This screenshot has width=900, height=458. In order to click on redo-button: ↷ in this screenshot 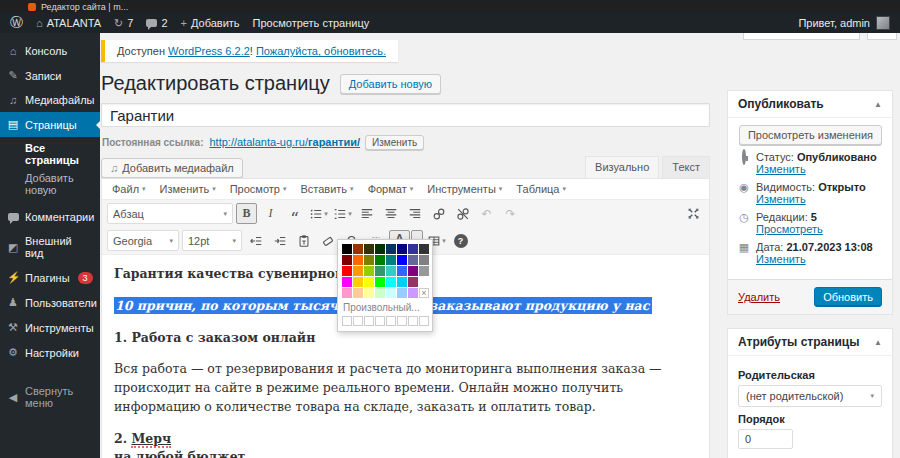, I will do `click(510, 214)`.